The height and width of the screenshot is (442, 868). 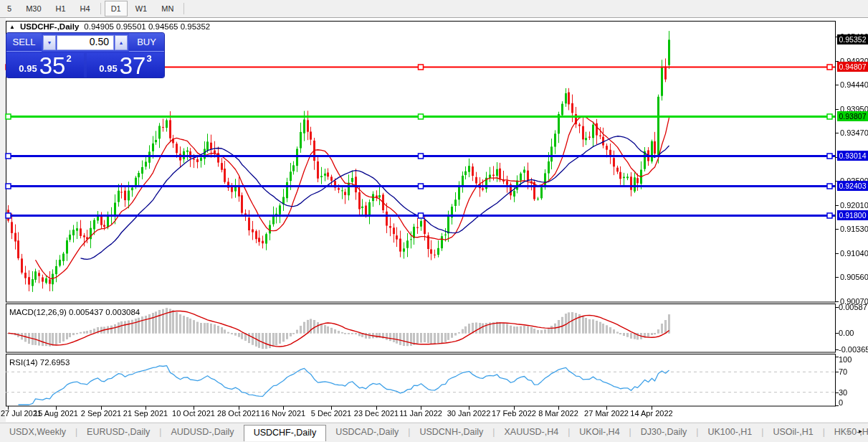 What do you see at coordinates (85, 55) in the screenshot?
I see `one-click-trading-panel: SELL ▼ 0.50 ▲ BUY 0.95 35 2 0.95 37 3` at bounding box center [85, 55].